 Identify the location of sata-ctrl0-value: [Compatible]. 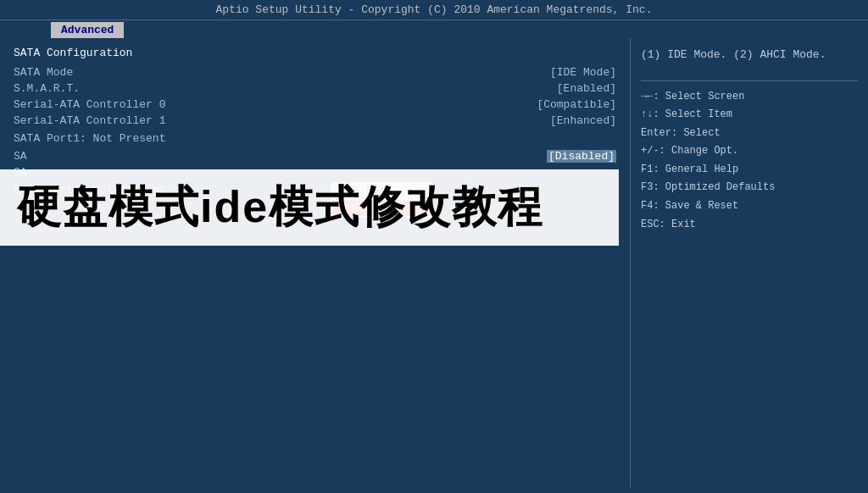
(576, 105).